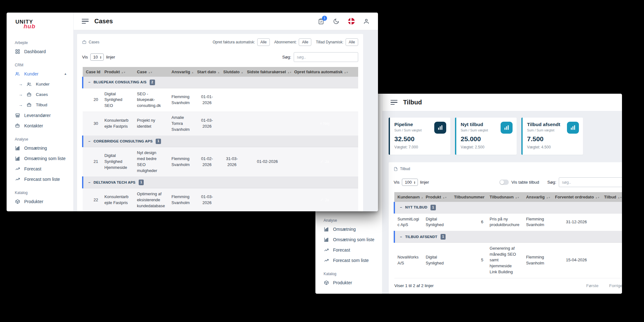  I want to click on stepper-icon: ▲▼, so click(101, 57).